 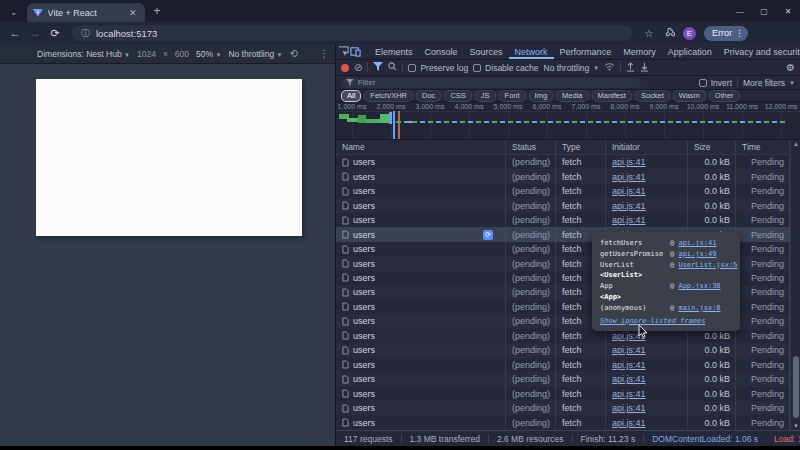 I want to click on reload-button: ⟳, so click(x=55, y=34).